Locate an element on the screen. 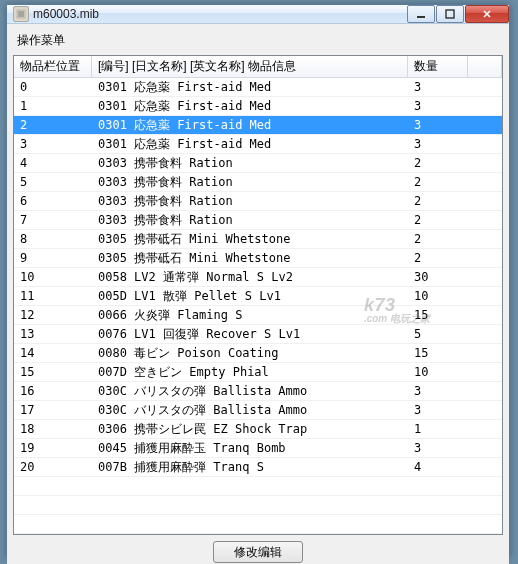 The height and width of the screenshot is (564, 518). table-row: 190045 捕獲用麻酔玉 Tranq Bomb3 is located at coordinates (258, 448).